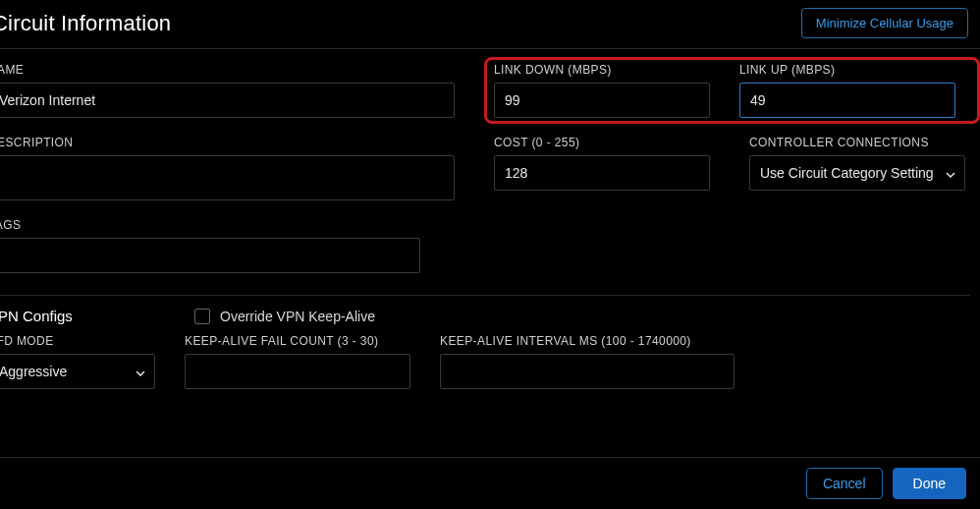  I want to click on vpn-configs-title: VPN Configs, so click(78, 316).